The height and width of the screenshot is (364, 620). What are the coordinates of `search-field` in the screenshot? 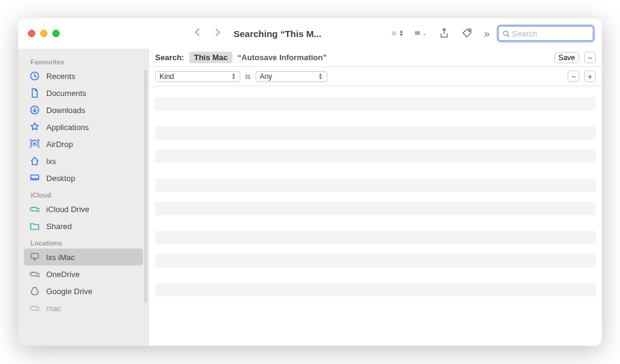 It's located at (546, 33).